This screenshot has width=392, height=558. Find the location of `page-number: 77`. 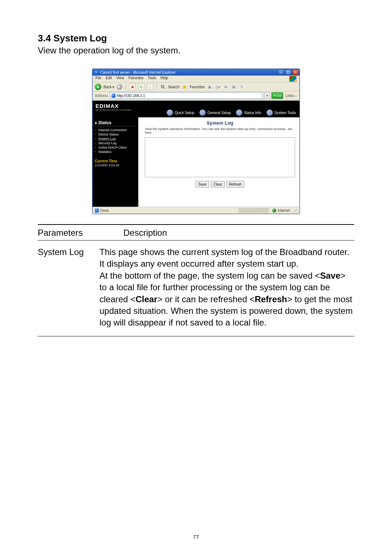

page-number: 77 is located at coordinates (196, 537).